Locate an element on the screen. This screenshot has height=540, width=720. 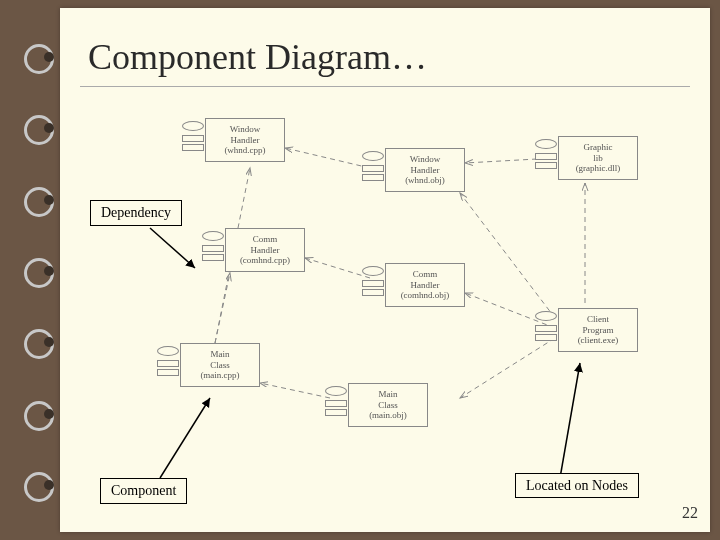
comp-label: lib is located at coordinates (598, 158).